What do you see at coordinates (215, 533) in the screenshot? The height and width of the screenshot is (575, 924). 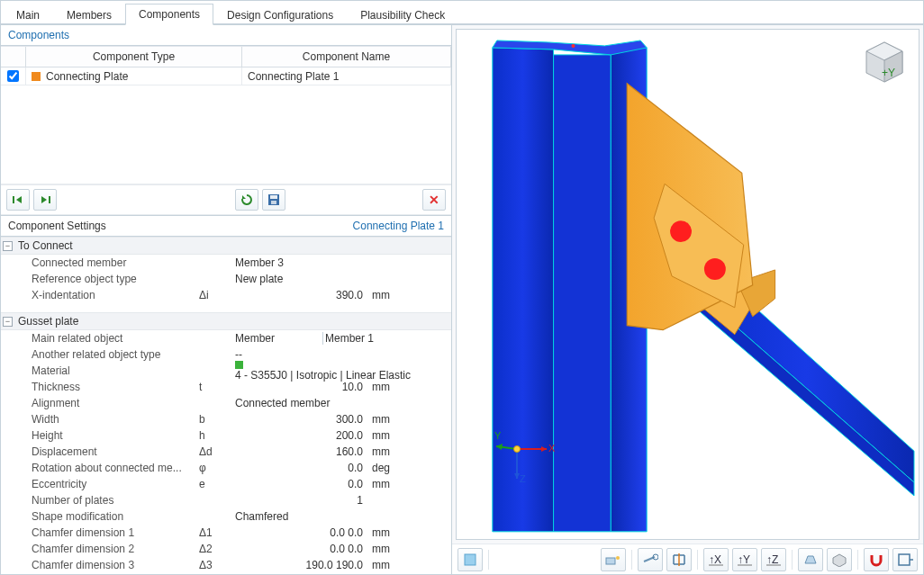 I see `property-symbol: Δ1` at bounding box center [215, 533].